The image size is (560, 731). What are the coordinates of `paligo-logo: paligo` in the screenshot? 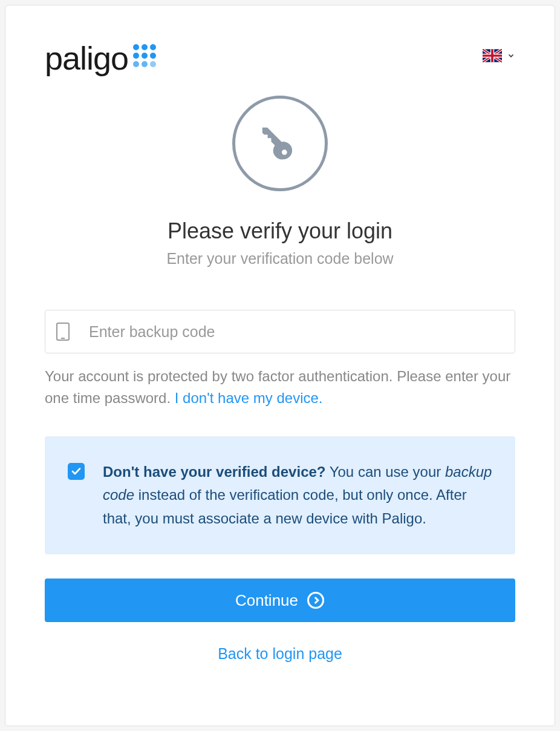 It's located at (100, 58).